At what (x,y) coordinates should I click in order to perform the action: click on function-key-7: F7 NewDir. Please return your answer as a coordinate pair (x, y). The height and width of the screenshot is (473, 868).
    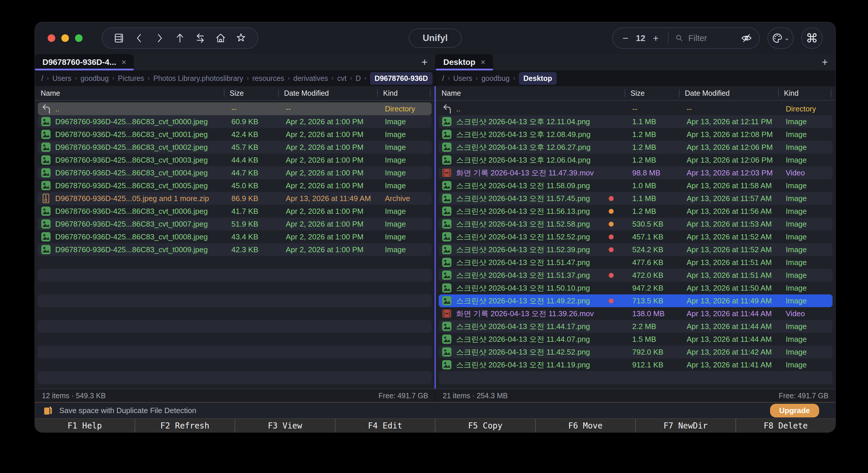
    Looking at the image, I should click on (685, 425).